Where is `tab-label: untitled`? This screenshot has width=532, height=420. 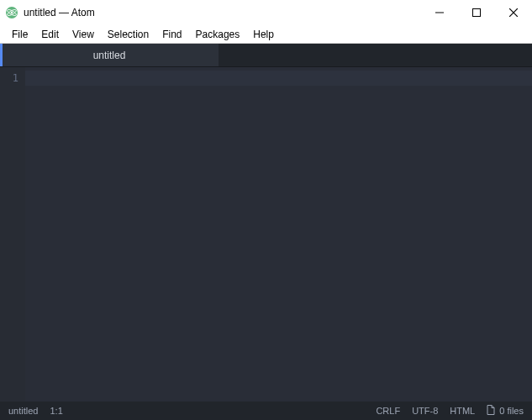
tab-label: untitled is located at coordinates (109, 55).